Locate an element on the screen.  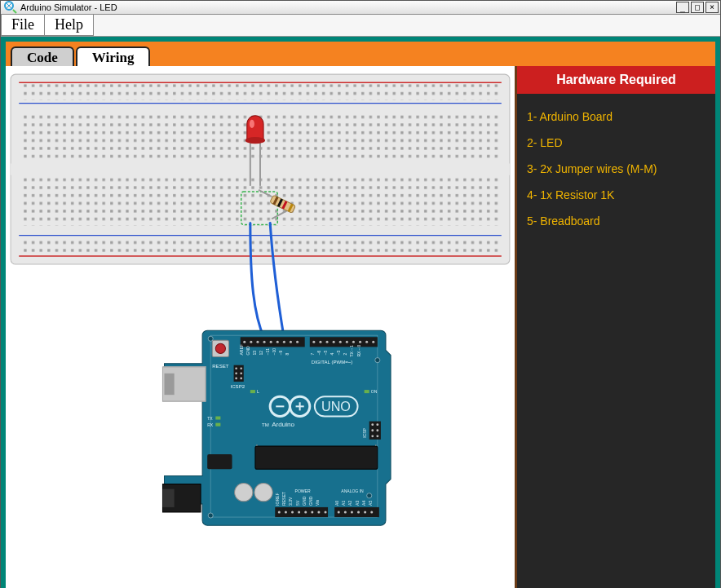
svg-text: RX is located at coordinates (210, 425).